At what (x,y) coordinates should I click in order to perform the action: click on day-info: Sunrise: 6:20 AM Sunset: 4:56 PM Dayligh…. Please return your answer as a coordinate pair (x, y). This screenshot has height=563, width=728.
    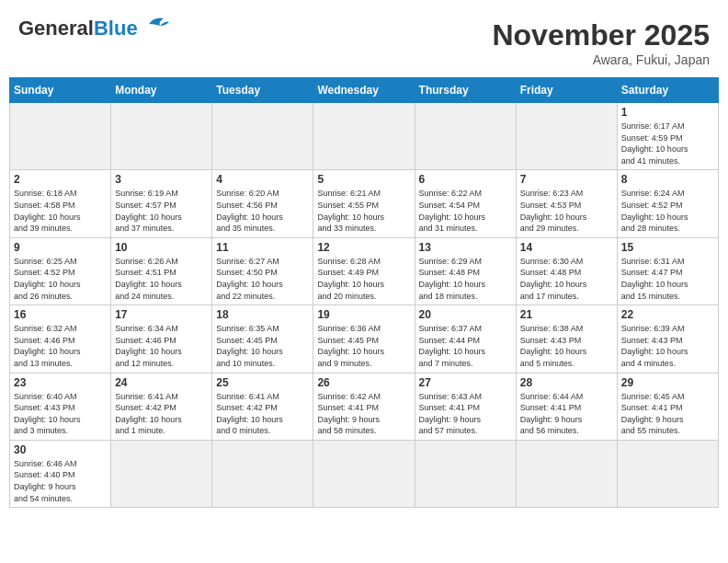
    Looking at the image, I should click on (263, 211).